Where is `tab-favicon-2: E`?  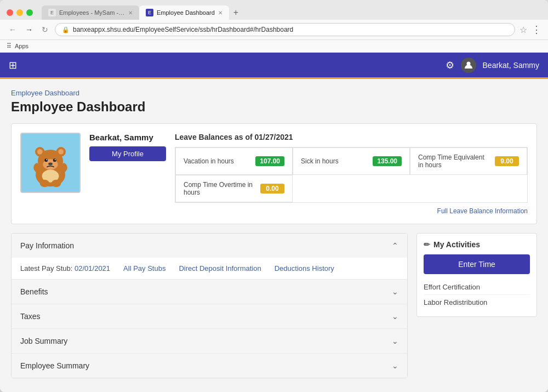 tab-favicon-2: E is located at coordinates (150, 13).